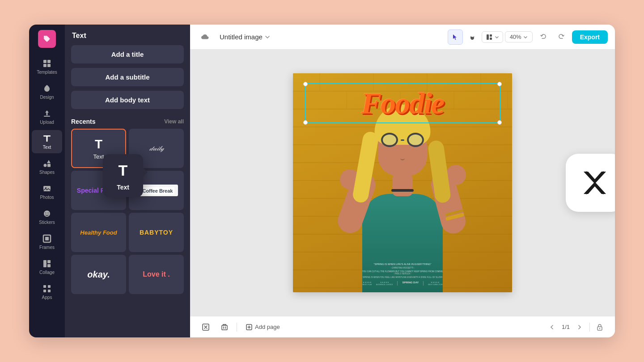 The image size is (644, 362). Describe the element at coordinates (47, 139) in the screenshot. I see `text-icon` at that location.